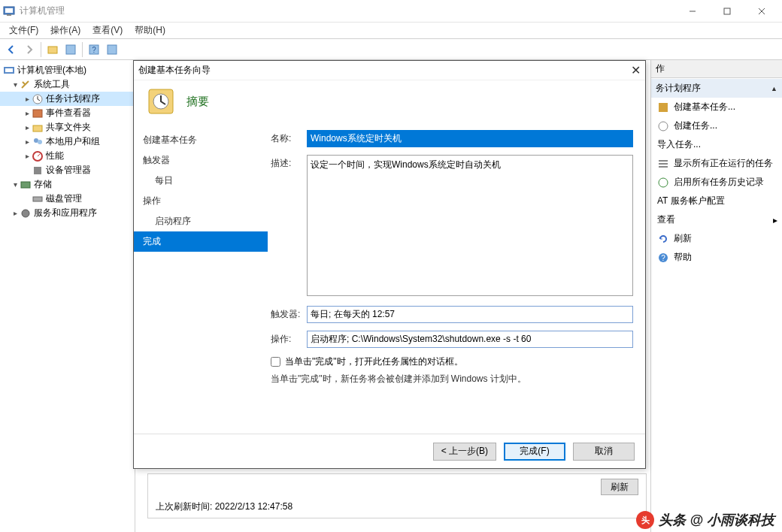 The width and height of the screenshot is (782, 532). Describe the element at coordinates (389, 101) in the screenshot. I see `wizard-header: 摘要` at that location.